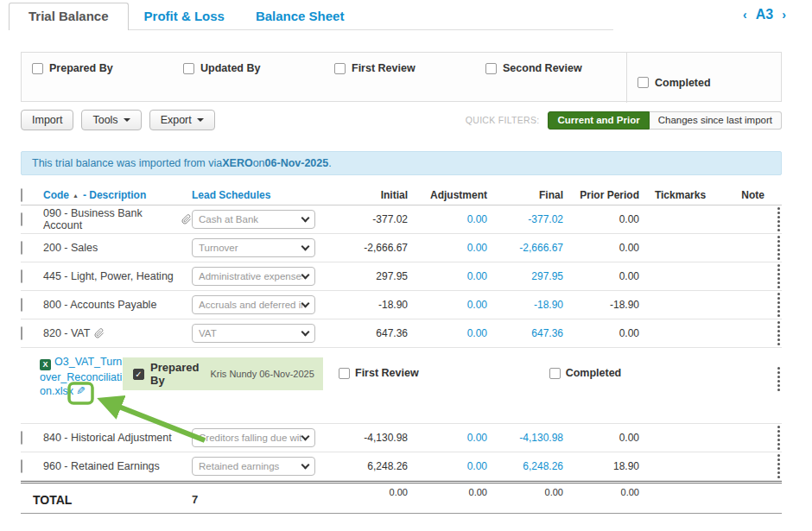 The image size is (812, 531). I want to click on lead-schedule-select: Creditors falling due within 1 ye, so click(254, 438).